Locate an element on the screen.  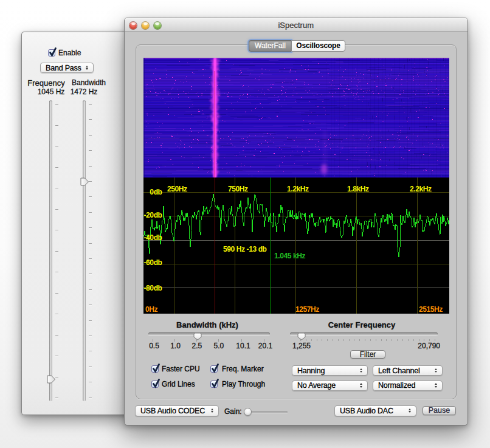
svg-text: 1257Hz is located at coordinates (308, 309).